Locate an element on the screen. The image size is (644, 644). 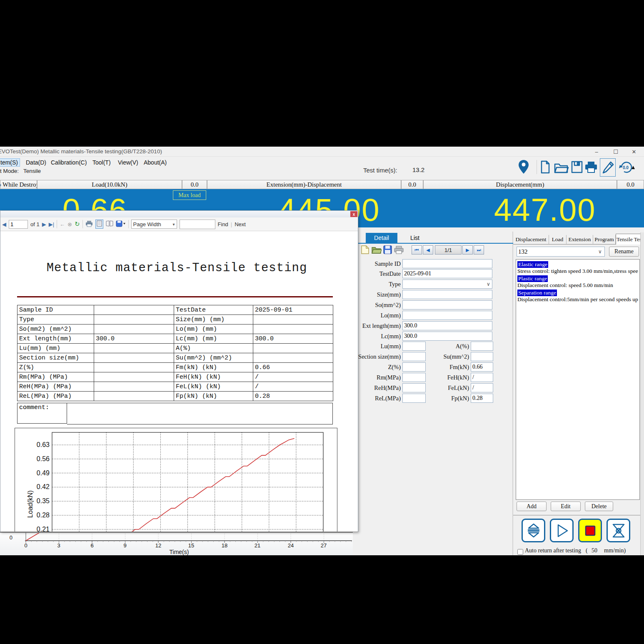
status-load-value: 0.0 is located at coordinates (195, 185).